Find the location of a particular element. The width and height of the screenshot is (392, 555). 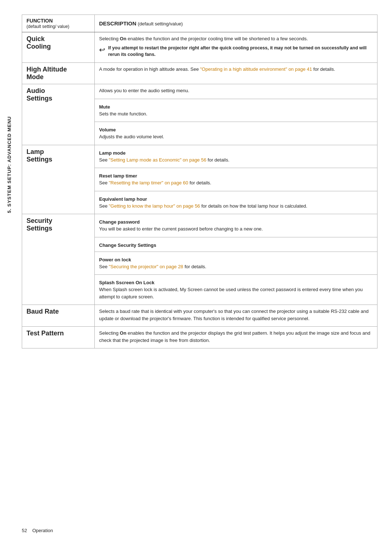

power-on-lock-link: "Securing the projector" on page 28 is located at coordinates (146, 266).